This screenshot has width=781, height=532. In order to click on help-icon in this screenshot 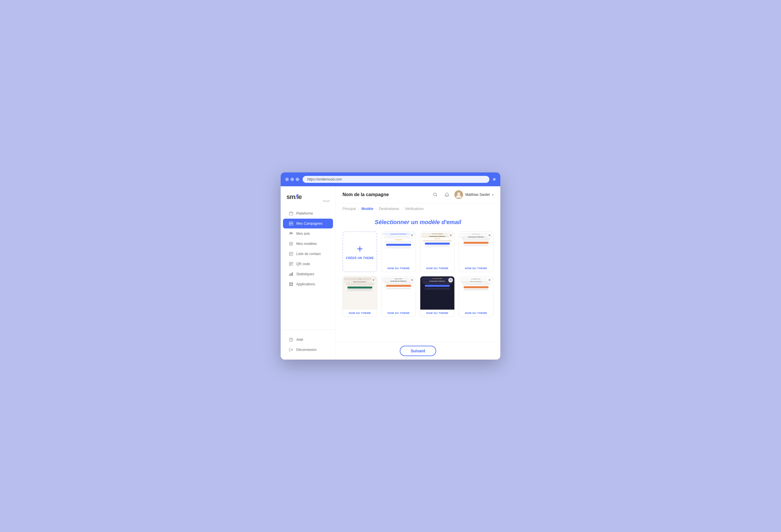, I will do `click(291, 340)`.